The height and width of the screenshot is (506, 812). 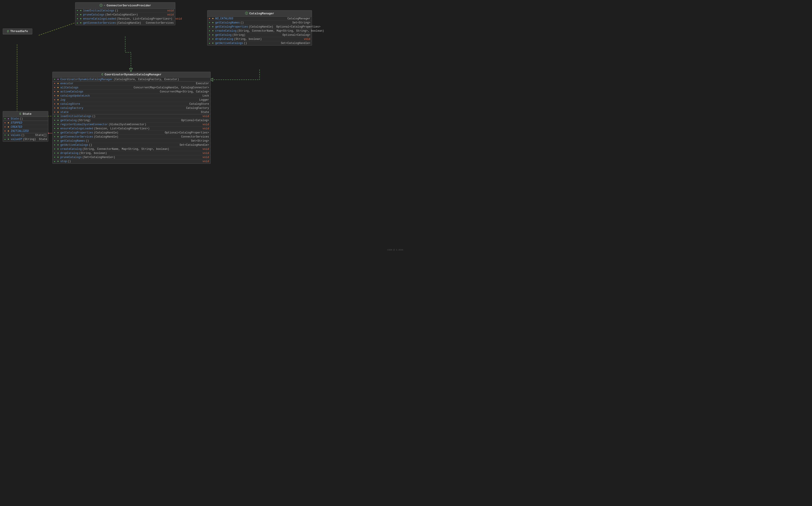 I want to click on coord-return-m4: Optional<CatalogProperties>, so click(x=186, y=133).